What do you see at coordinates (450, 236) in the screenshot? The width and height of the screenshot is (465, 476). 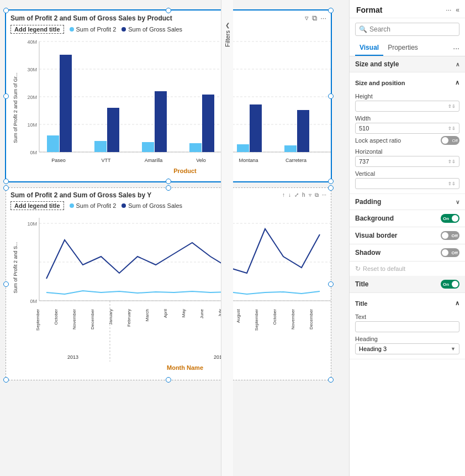 I see `visual-border-switch: Off` at bounding box center [450, 236].